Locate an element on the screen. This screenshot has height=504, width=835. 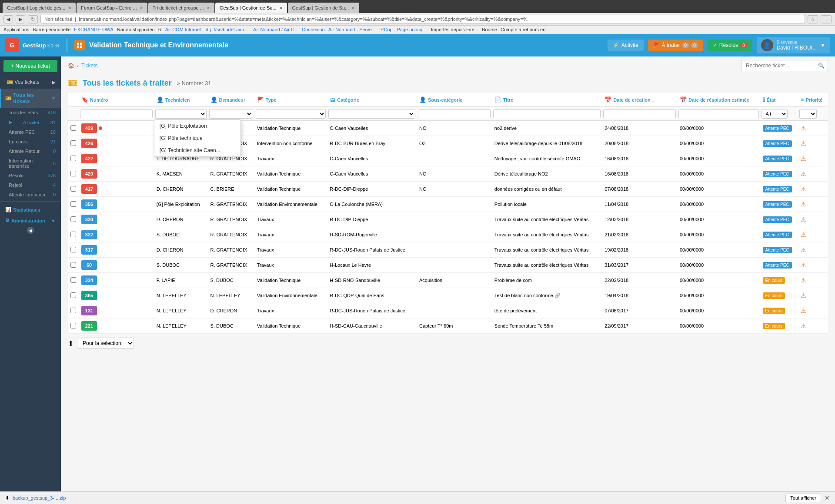
th-sous-categorie: 👤Sous-catégorie is located at coordinates (454, 100).